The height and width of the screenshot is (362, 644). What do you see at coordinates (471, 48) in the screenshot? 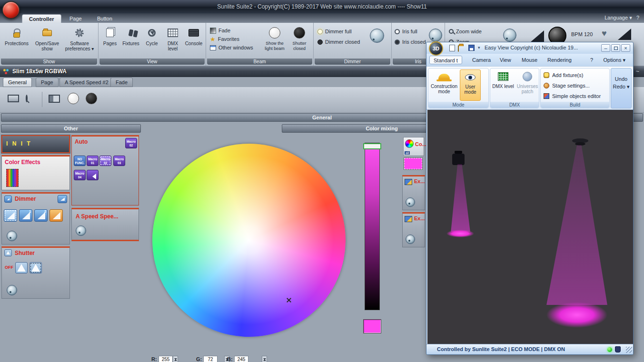
I see `save-icon` at bounding box center [471, 48].